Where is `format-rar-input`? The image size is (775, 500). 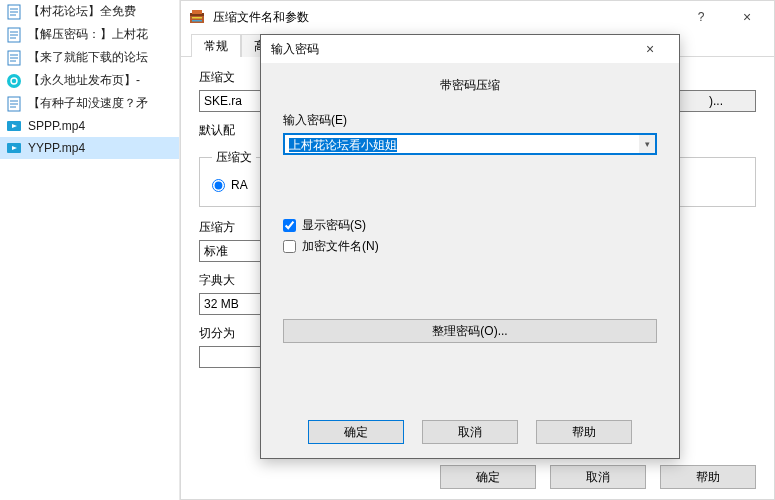 format-rar-input is located at coordinates (218, 186).